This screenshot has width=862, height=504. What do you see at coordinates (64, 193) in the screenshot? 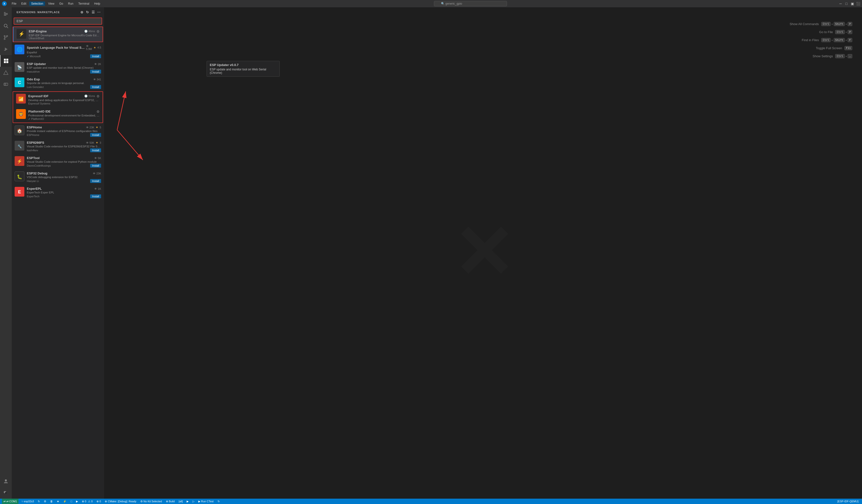
I see `ext-info-esper-epl: EsperEPL 👁 1K EsperTech Esper EPL EsperT…` at bounding box center [64, 193].